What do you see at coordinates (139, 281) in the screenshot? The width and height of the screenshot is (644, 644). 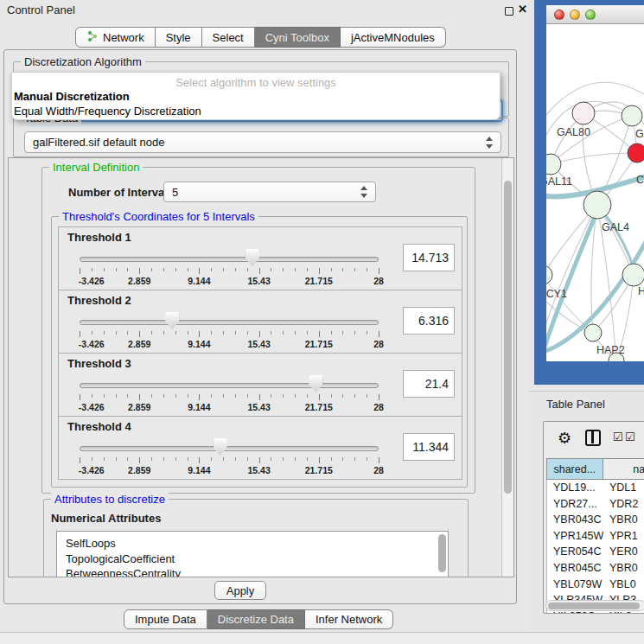 I see `slider-tick-label: 2.859` at bounding box center [139, 281].